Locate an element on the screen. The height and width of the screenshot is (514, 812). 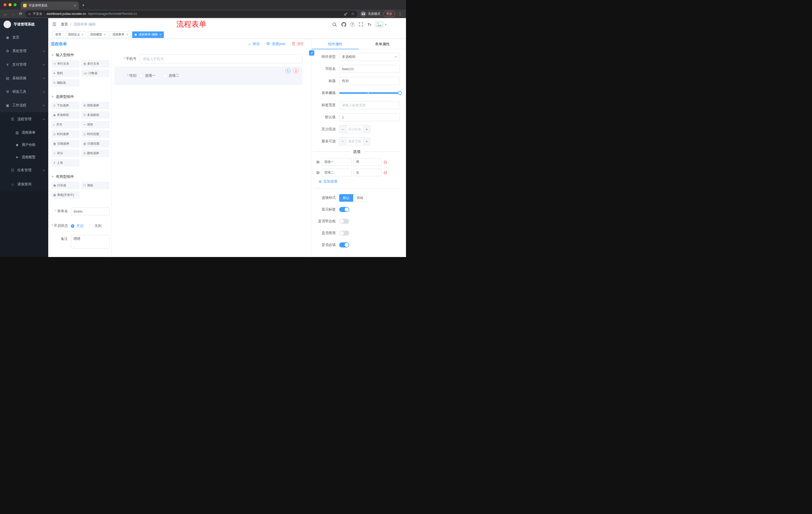
tab-form-props: 表单属性 is located at coordinates (382, 44).